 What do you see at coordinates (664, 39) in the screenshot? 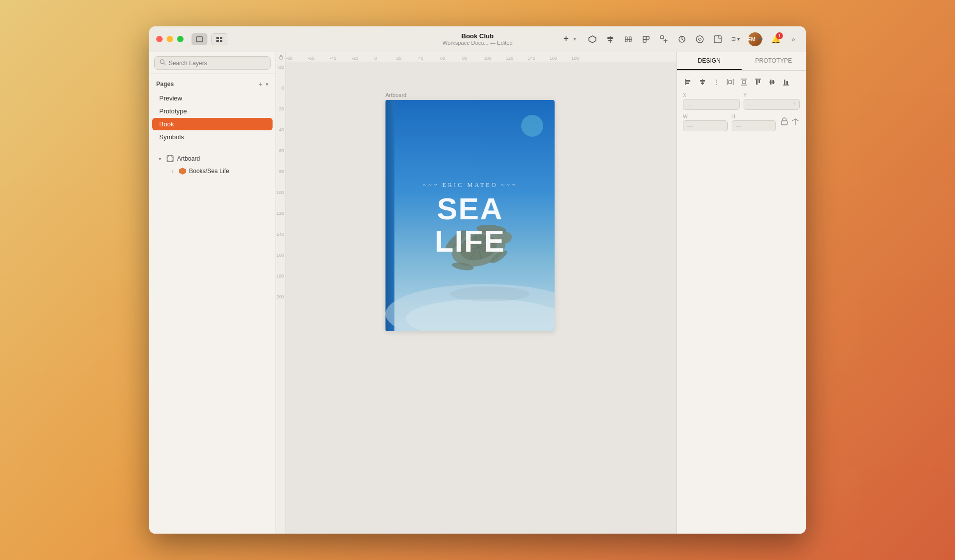
I see `create-component-icon` at bounding box center [664, 39].